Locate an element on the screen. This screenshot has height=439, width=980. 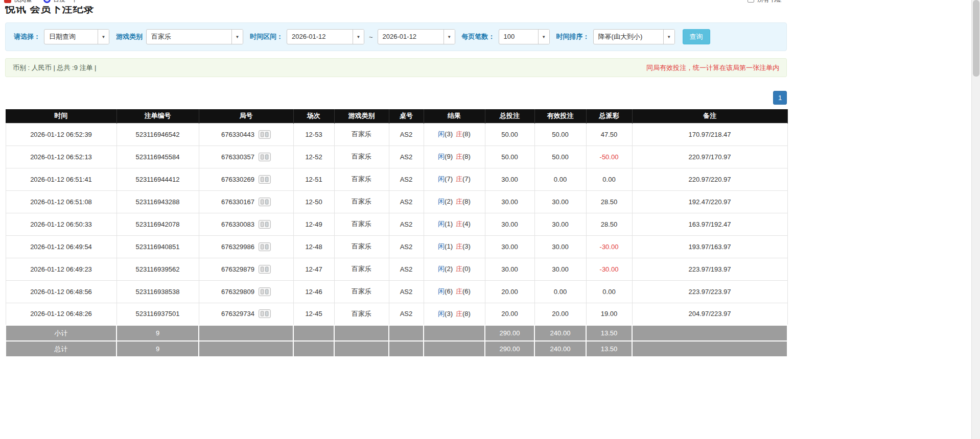
cell-round-number: 676329734 is located at coordinates (246, 314).